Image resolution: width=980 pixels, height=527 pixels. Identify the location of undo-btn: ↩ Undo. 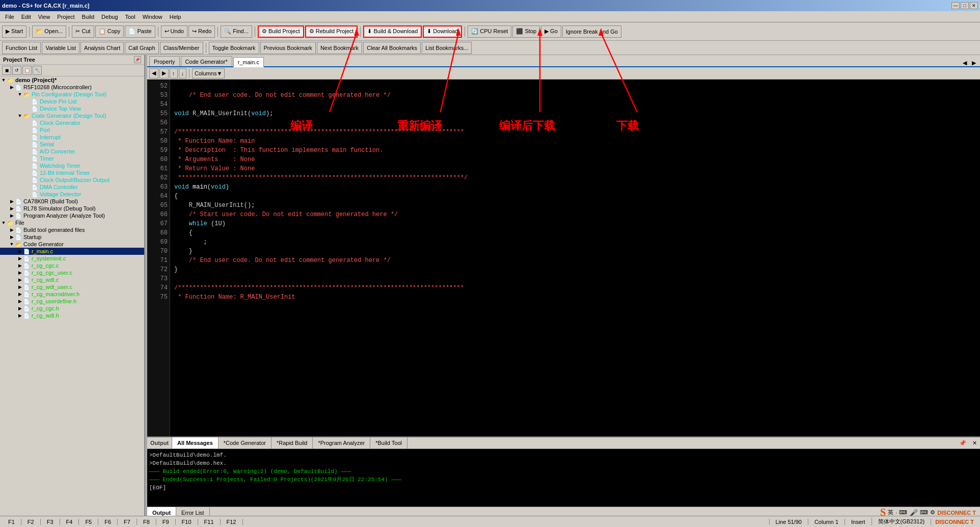
(174, 32).